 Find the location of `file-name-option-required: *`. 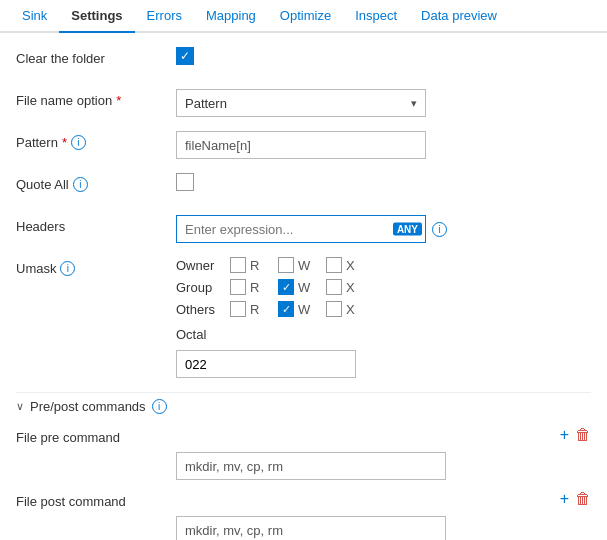

file-name-option-required: * is located at coordinates (118, 100).